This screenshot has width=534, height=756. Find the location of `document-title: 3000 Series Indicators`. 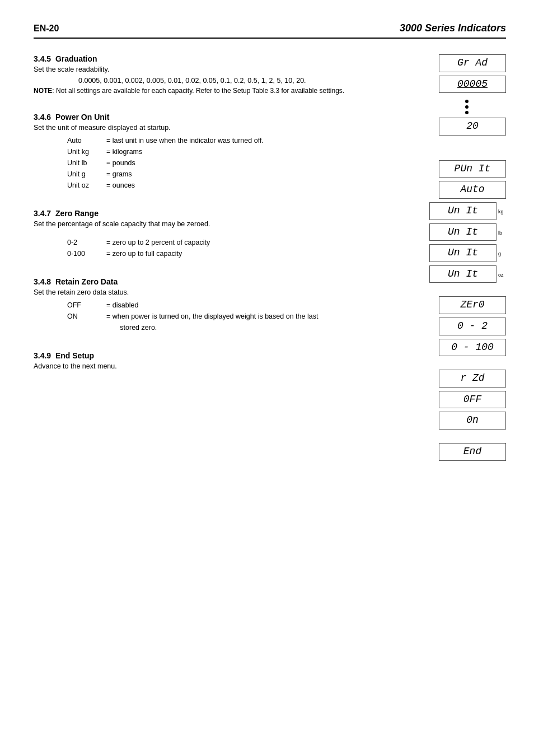

document-title: 3000 Series Indicators is located at coordinates (453, 28).